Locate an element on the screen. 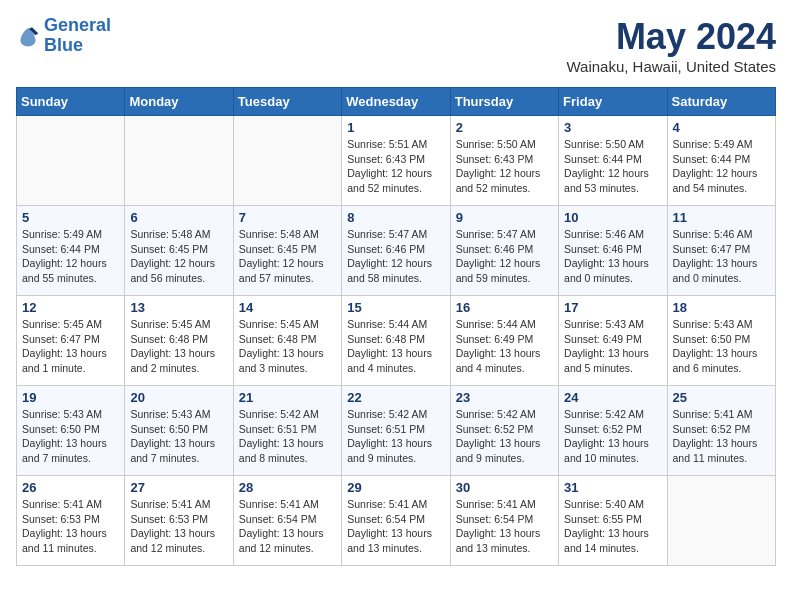 This screenshot has width=792, height=612. day-number: 6 is located at coordinates (178, 218).